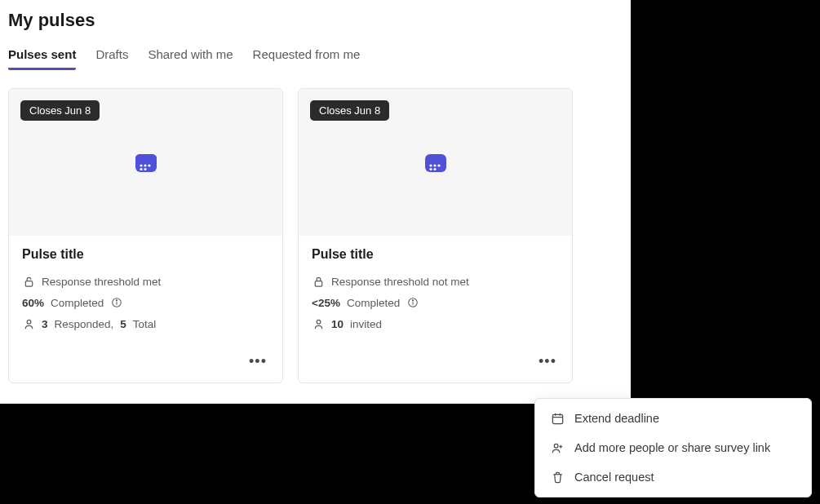 This screenshot has width=820, height=504. Describe the element at coordinates (436, 281) in the screenshot. I see `threshold-row: Response threshold not met` at that location.